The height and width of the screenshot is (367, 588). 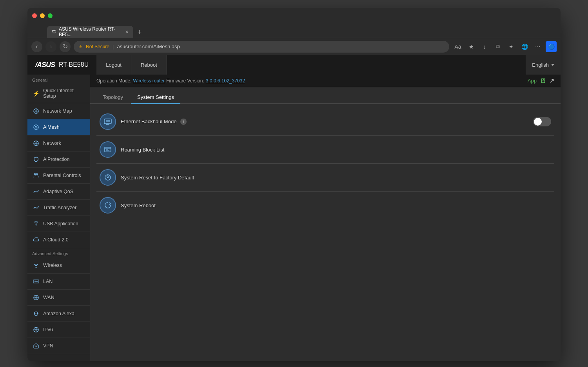 I want to click on tab-favicon: 🛡, so click(x=54, y=32).